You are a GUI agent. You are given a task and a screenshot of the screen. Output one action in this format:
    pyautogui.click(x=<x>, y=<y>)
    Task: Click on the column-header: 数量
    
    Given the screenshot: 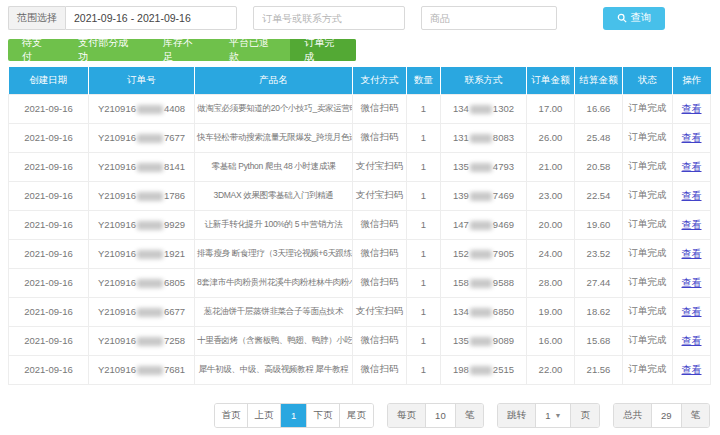 What is the action you would take?
    pyautogui.click(x=424, y=80)
    